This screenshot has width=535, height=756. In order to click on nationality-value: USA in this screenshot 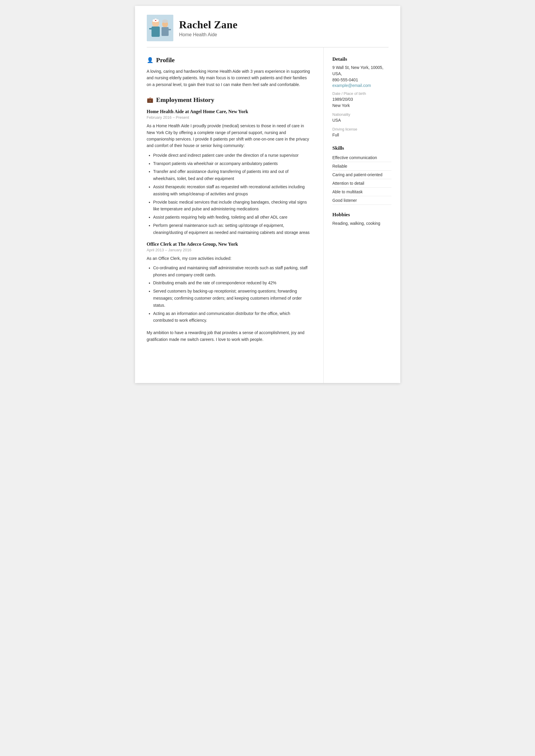, I will do `click(362, 121)`.